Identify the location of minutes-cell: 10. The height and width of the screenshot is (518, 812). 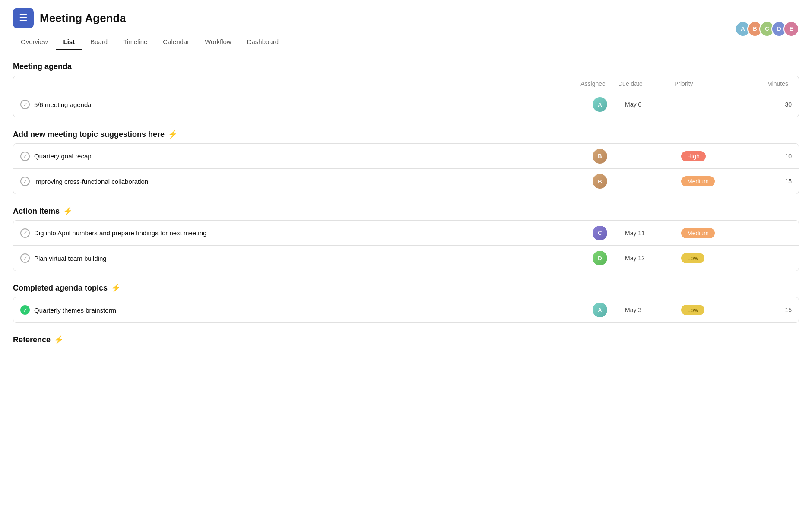
(775, 156).